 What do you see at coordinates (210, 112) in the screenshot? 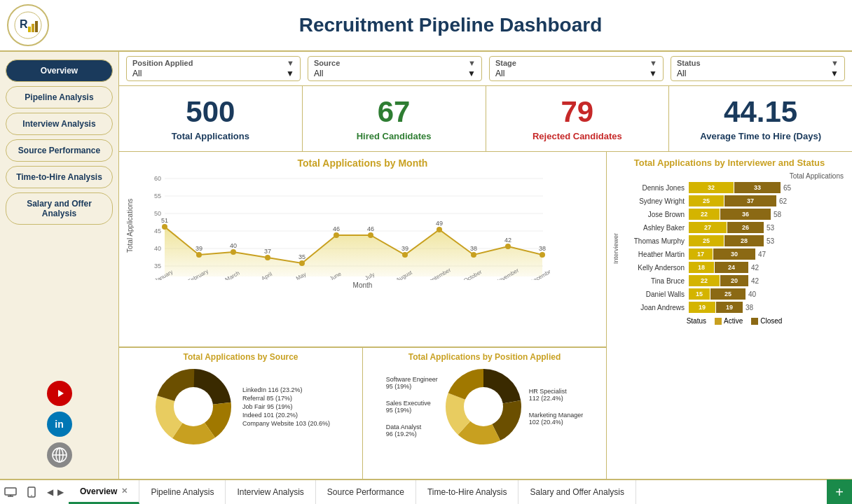
I see `kpi-total-number: 500` at bounding box center [210, 112].